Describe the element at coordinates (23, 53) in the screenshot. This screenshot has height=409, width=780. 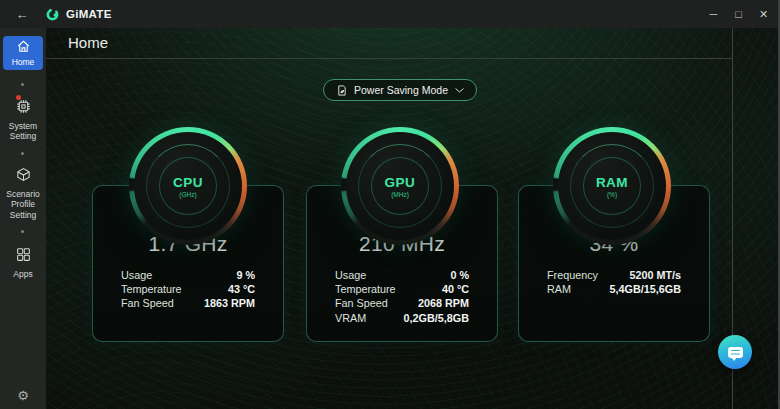
I see `sidebar-item-home: Home` at that location.